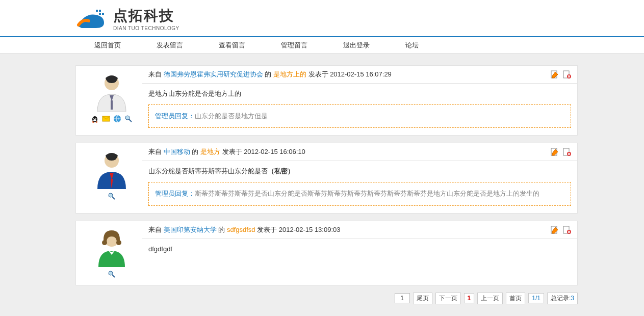 The width and height of the screenshot is (644, 316). Describe the element at coordinates (213, 74) in the screenshot. I see `message-source: 德国弗劳恩霍弗实用研究促进协会` at that location.